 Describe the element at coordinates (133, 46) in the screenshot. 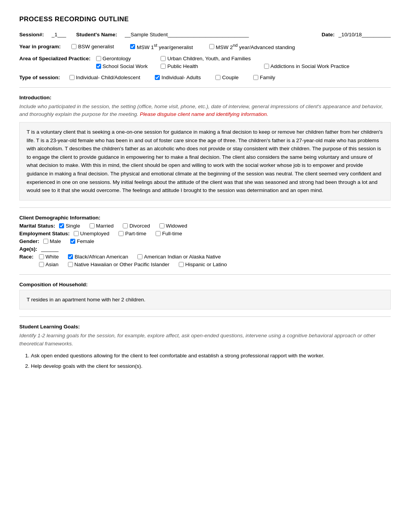

I see `msw1-checkbox` at that location.